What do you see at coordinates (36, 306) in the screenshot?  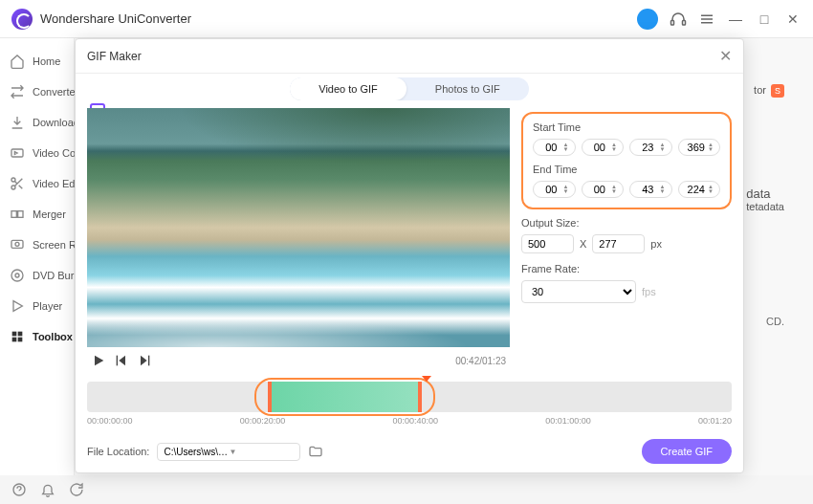 I see `sidebar-item-player: Player` at bounding box center [36, 306].